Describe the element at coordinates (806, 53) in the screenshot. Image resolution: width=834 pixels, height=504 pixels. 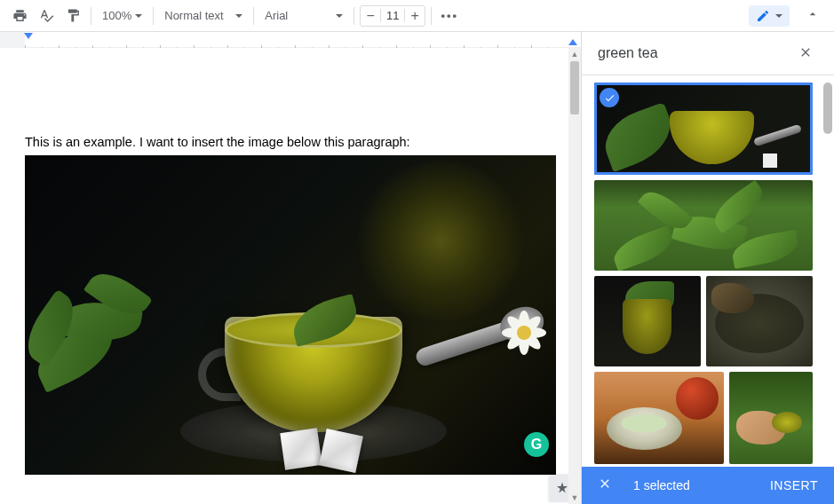
I see `close-panel-button` at that location.